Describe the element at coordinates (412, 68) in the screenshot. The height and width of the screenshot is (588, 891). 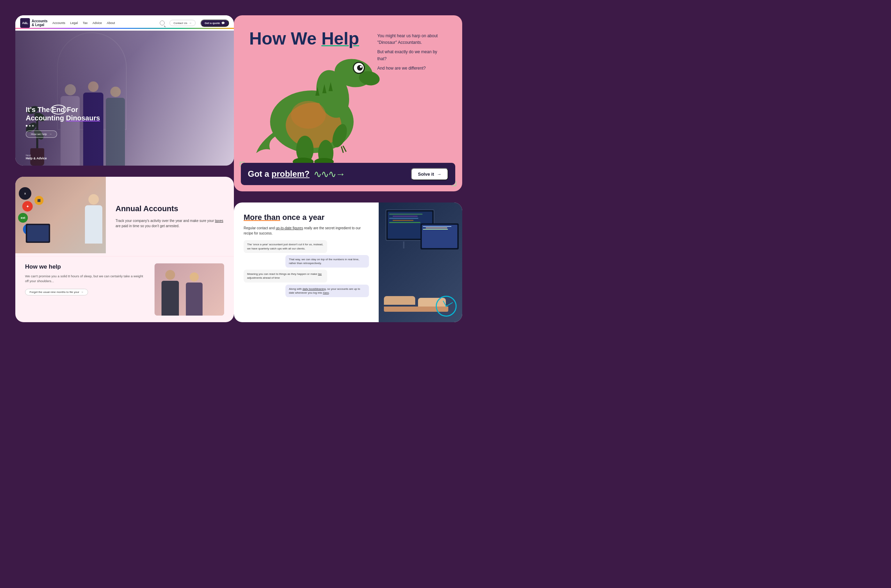
I see `desc-line-3: And how are we different?` at that location.